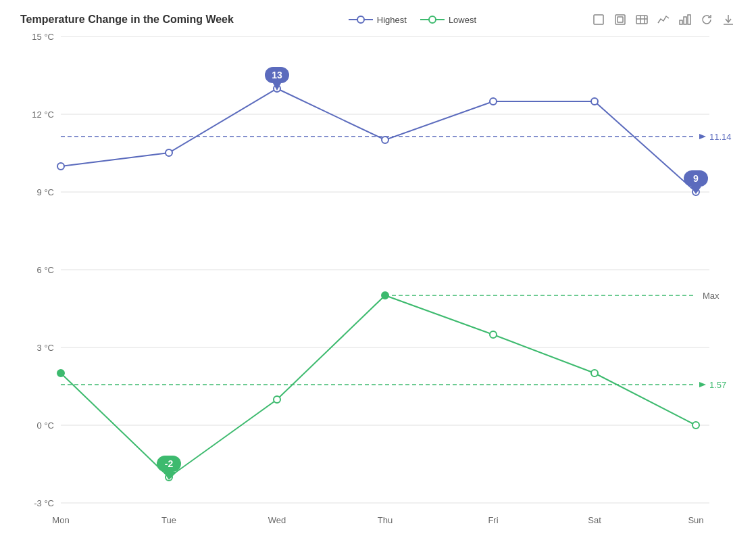 The width and height of the screenshot is (756, 557). Describe the element at coordinates (432, 20) in the screenshot. I see `legend-lowest-icon` at that location.